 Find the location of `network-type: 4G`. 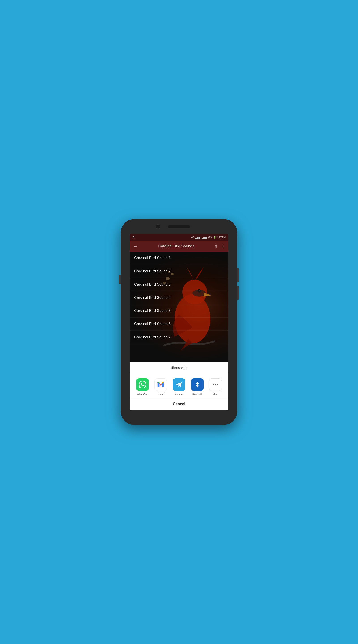

network-type: 4G is located at coordinates (193, 238).